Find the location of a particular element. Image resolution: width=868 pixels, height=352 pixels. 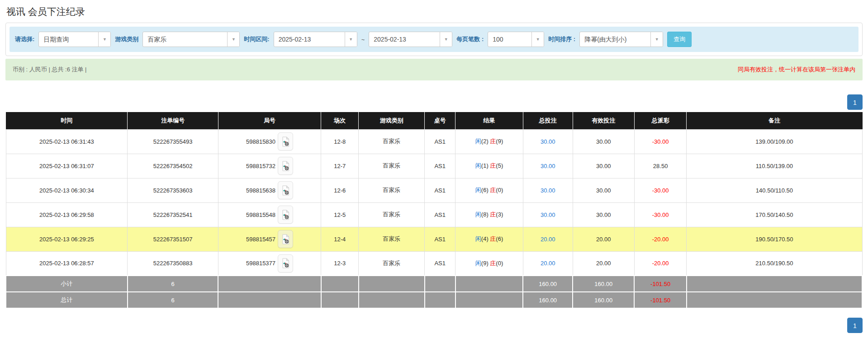

total-total-bet: 160.00 is located at coordinates (548, 300).